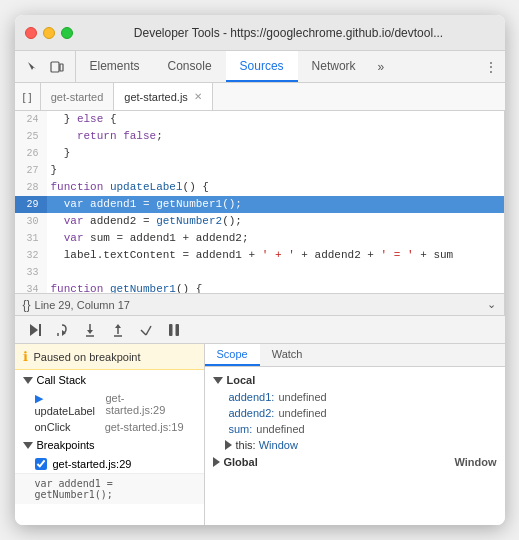 The height and width of the screenshot is (540, 519). I want to click on pause-banner: ℹ Paused on breakpoint, so click(110, 357).